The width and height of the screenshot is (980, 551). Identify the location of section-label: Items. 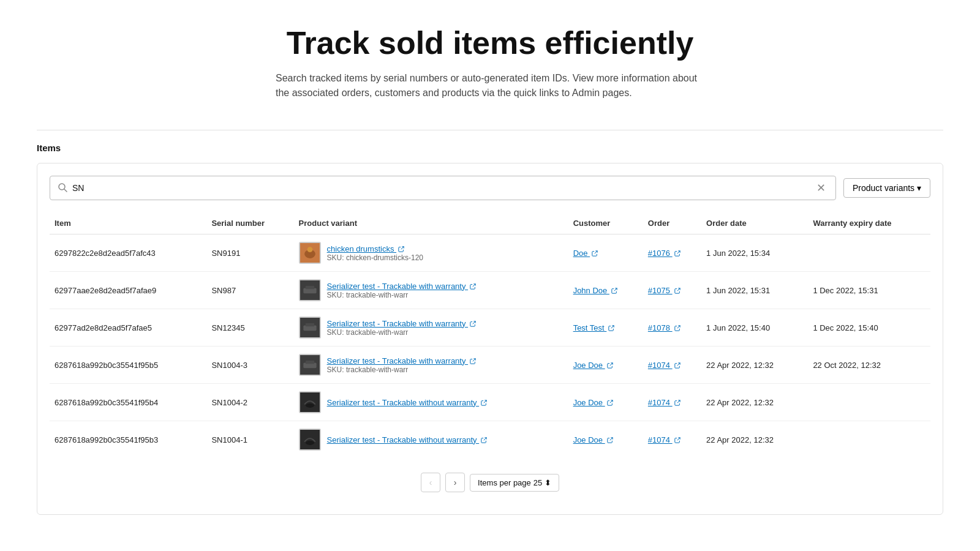
(490, 141).